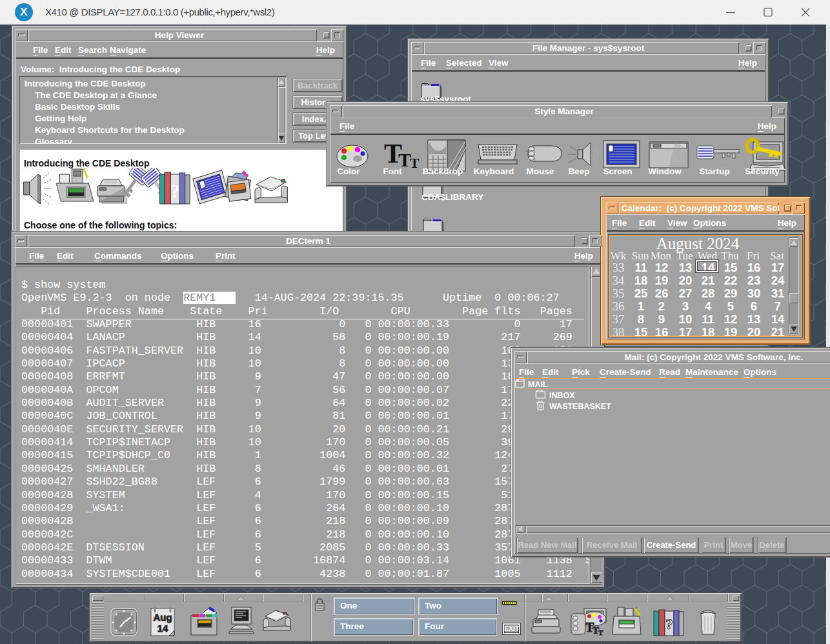 This screenshot has width=830, height=644. I want to click on svg-text: T, so click(601, 632).